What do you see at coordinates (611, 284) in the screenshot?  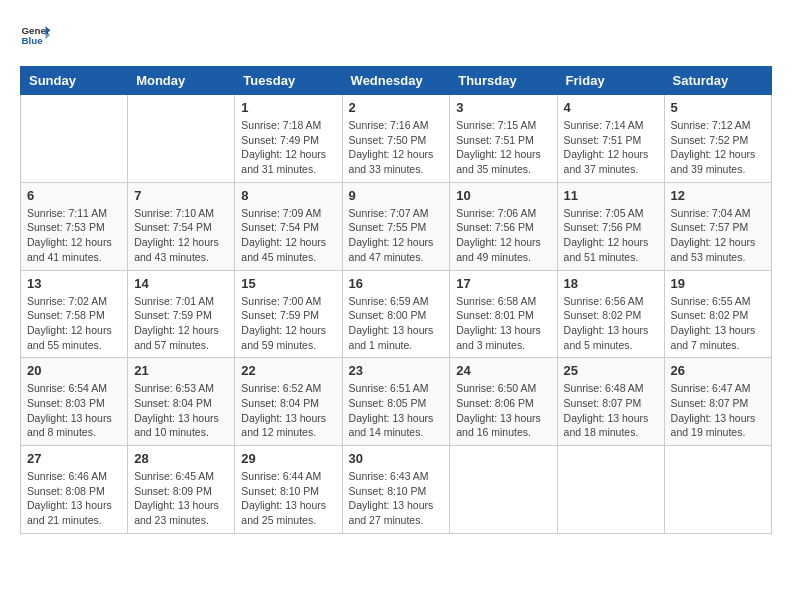 I see `day-number: 18` at bounding box center [611, 284].